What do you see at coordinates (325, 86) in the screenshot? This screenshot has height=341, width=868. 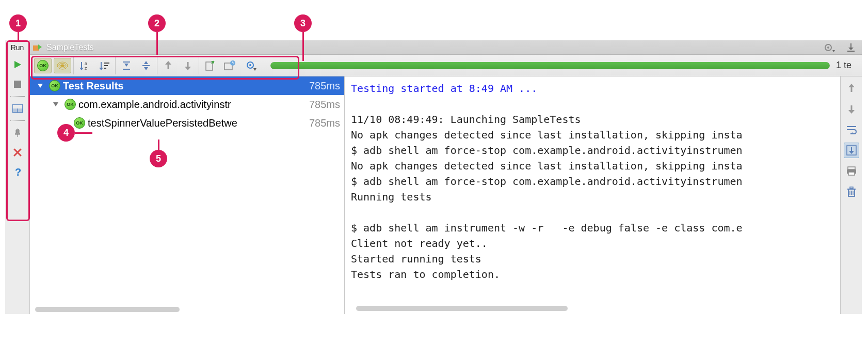 I see `tree-root-time: 785ms` at bounding box center [325, 86].